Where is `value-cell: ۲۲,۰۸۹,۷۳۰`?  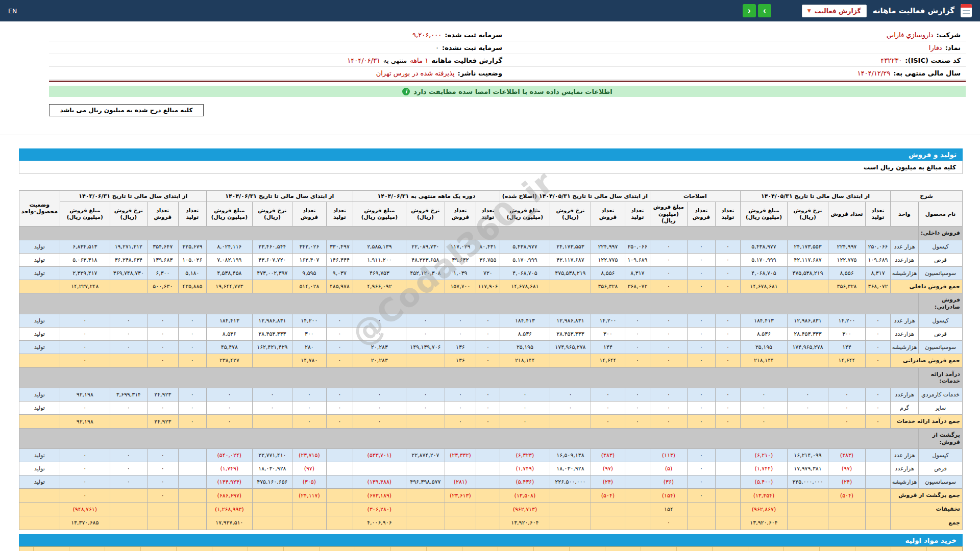
value-cell: ۲۲,۰۸۹,۷۳۰ is located at coordinates (425, 246).